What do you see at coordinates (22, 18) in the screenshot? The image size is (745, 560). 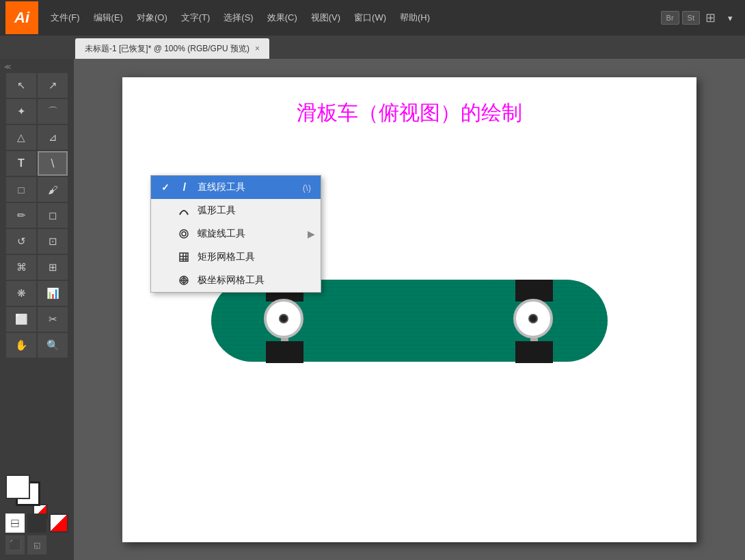 I see `app-logo: Ai` at bounding box center [22, 18].